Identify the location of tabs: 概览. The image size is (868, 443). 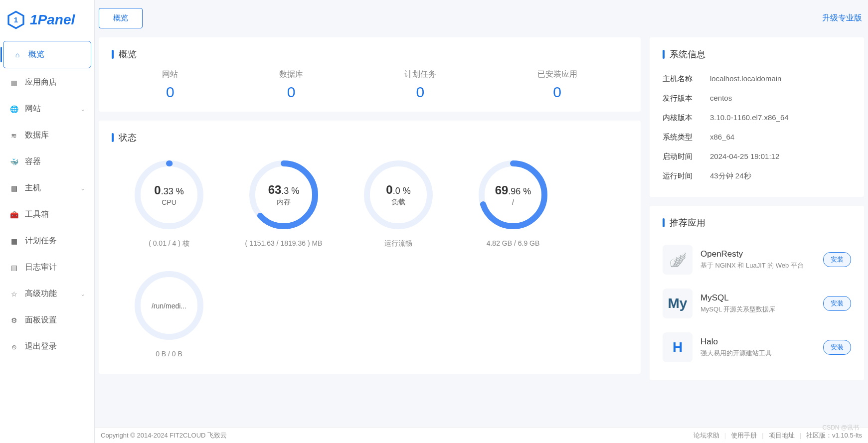
(121, 18).